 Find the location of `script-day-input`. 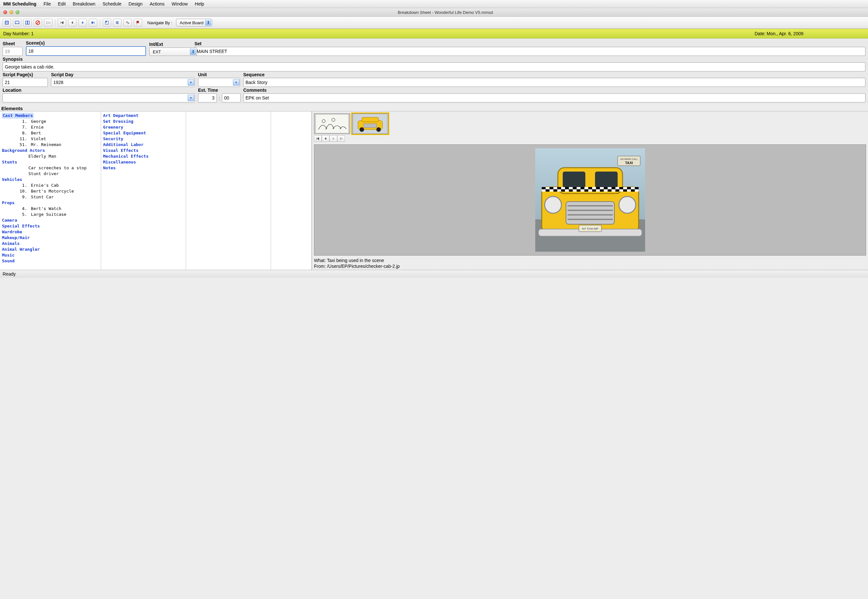

script-day-input is located at coordinates (123, 83).